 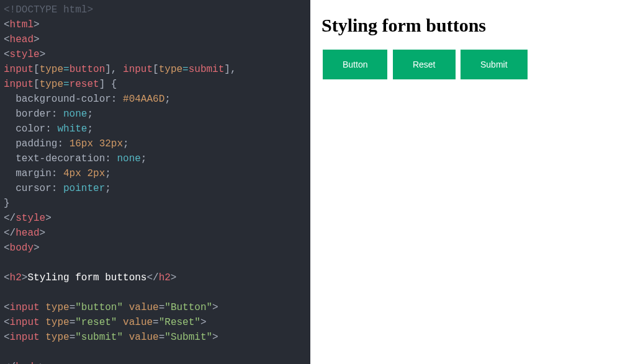 I want to click on code-val: white, so click(x=72, y=129).